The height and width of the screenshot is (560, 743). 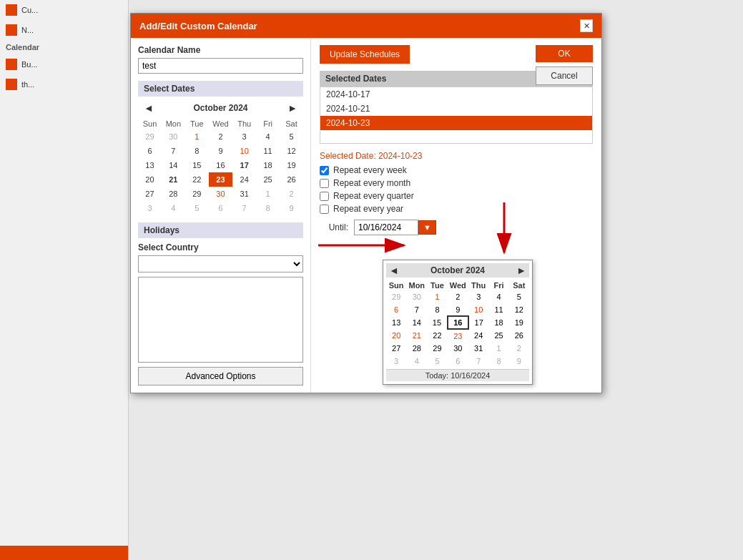 What do you see at coordinates (586, 26) in the screenshot?
I see `close-button: ✕` at bounding box center [586, 26].